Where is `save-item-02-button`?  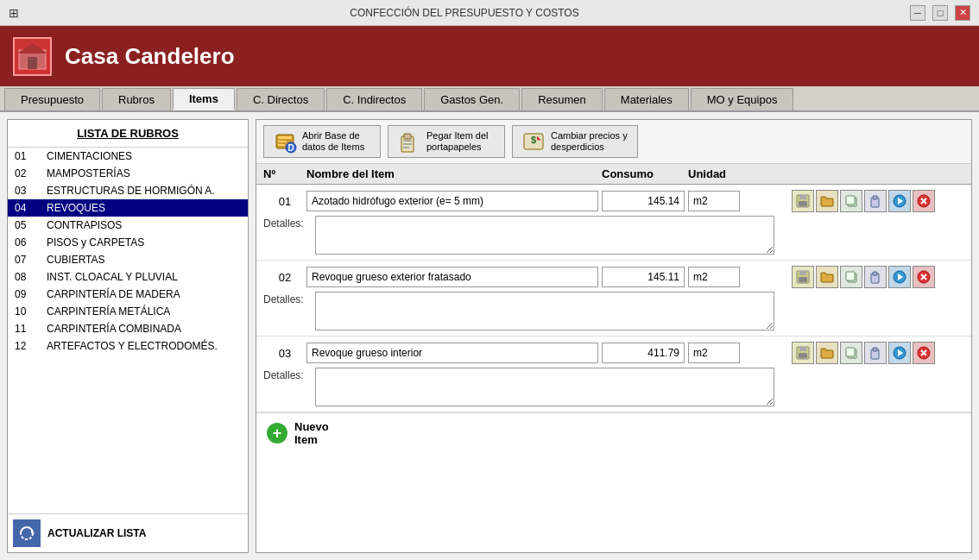
save-item-02-button is located at coordinates (803, 277).